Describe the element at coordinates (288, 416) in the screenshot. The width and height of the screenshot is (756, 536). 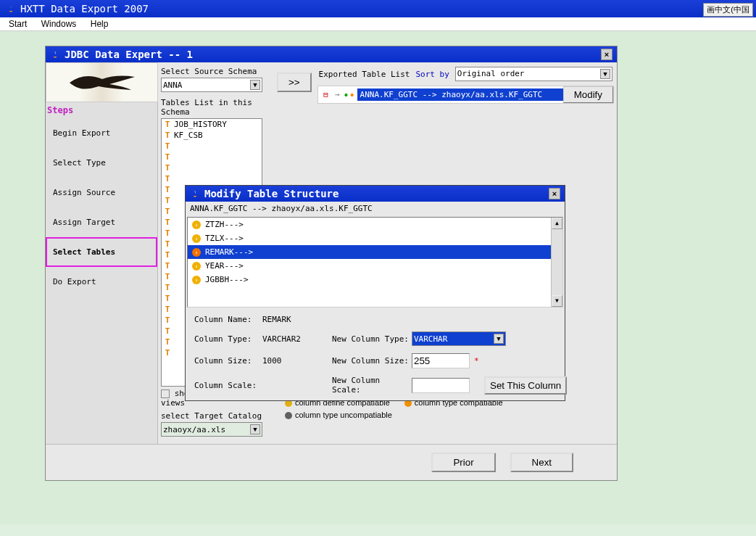
I see `dot-gray-icon` at that location.